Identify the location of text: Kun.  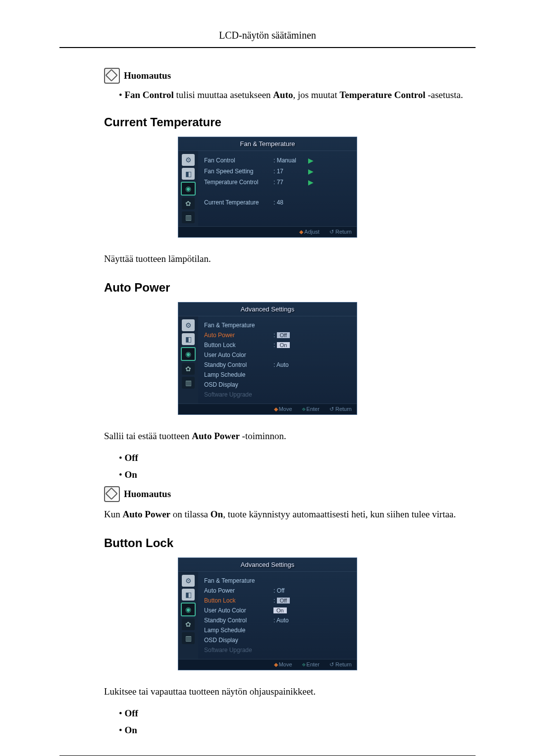
(113, 514).